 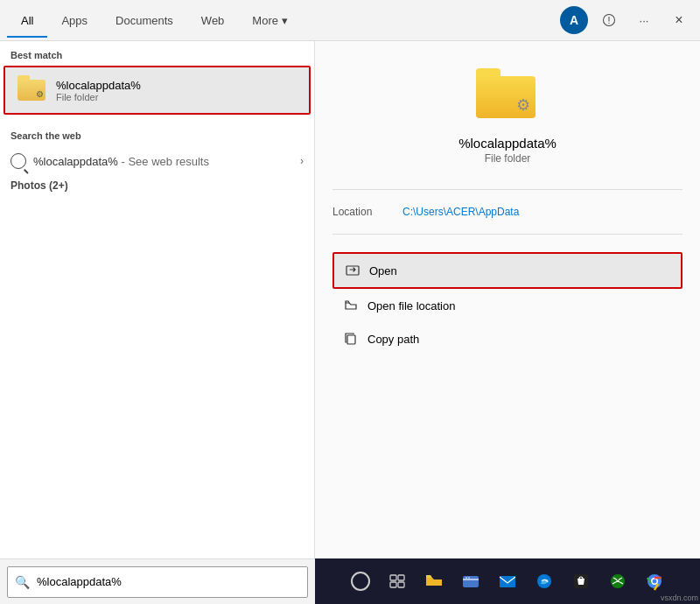 I want to click on tab-documents: Documents, so click(x=144, y=21).